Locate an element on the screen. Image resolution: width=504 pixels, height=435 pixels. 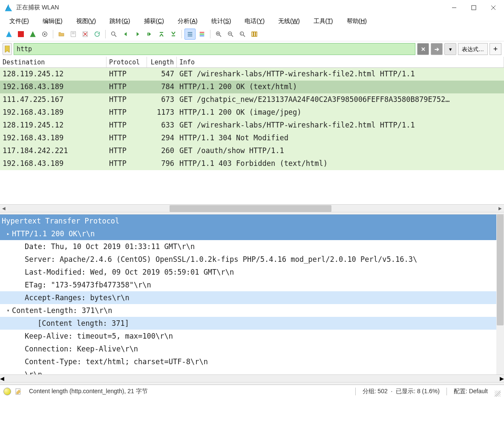
menu-g: 跳转(G) is located at coordinates (120, 21).